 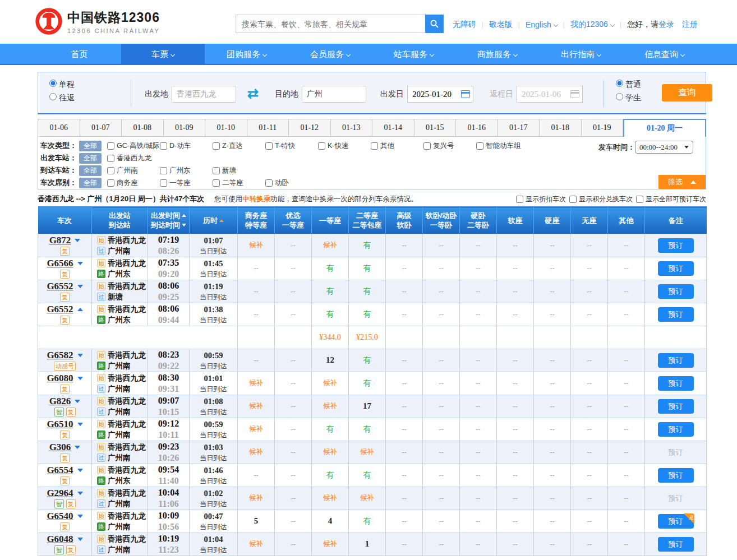 What do you see at coordinates (59, 516) in the screenshot?
I see `train-code-link: G6540` at bounding box center [59, 516].